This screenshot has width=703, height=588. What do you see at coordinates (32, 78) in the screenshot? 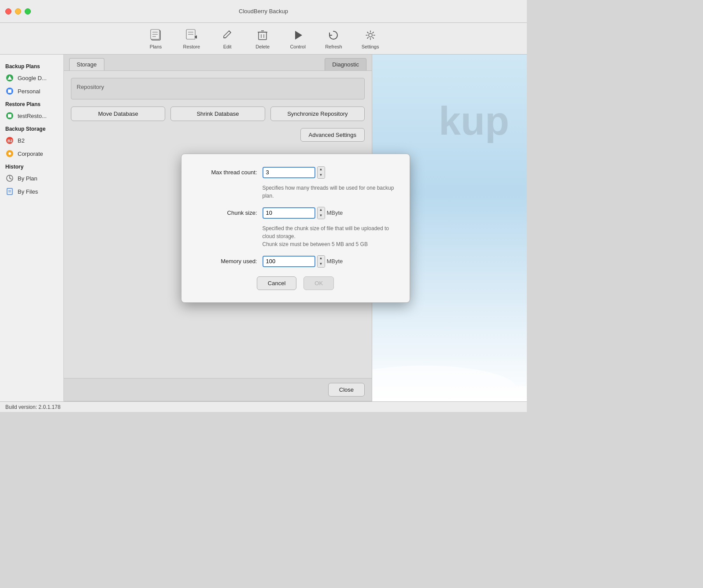
I see `google-drive-label: Google D...` at bounding box center [32, 78].